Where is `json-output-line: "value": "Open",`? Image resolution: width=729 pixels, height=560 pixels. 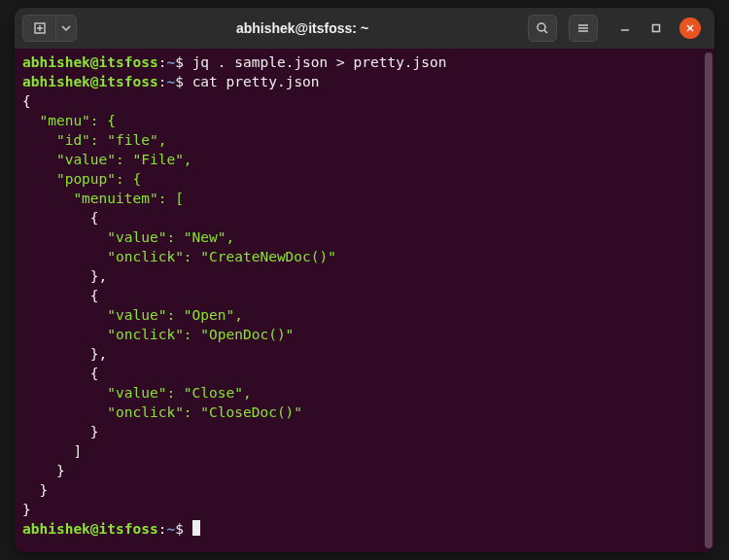
json-output-line: "value": "Open", is located at coordinates (132, 315).